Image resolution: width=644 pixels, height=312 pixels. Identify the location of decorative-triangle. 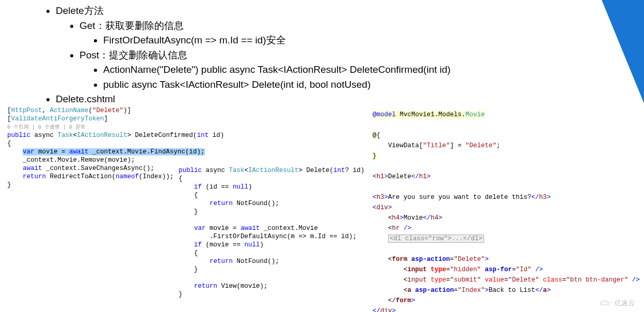
(623, 52).